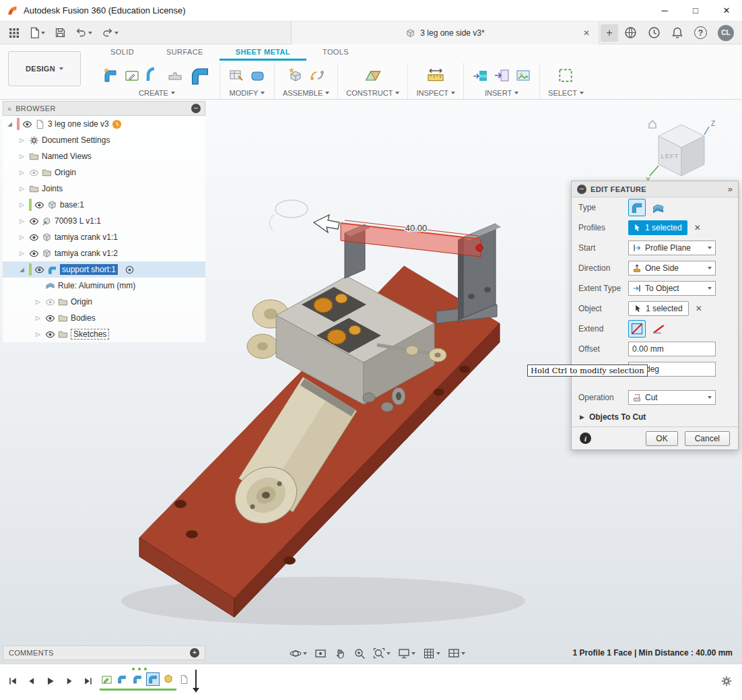 The height and width of the screenshot is (700, 742). I want to click on look-at-button, so click(321, 654).